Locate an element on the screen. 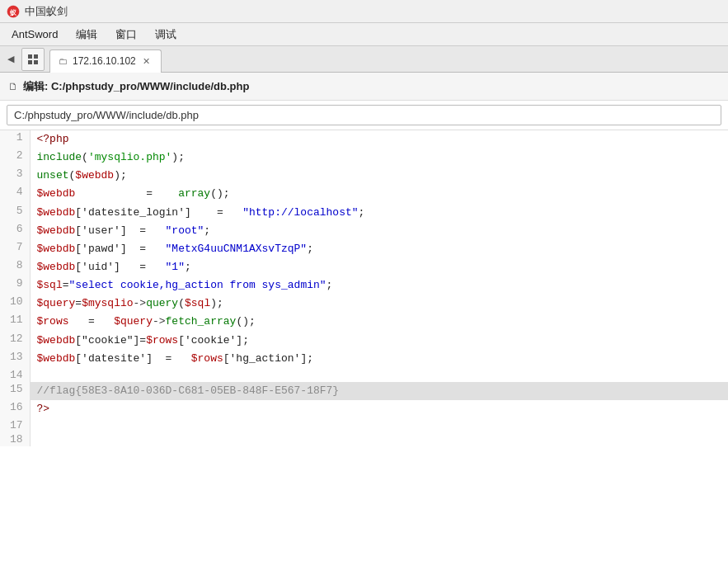 The width and height of the screenshot is (728, 580). token-fn: unset is located at coordinates (53, 175).